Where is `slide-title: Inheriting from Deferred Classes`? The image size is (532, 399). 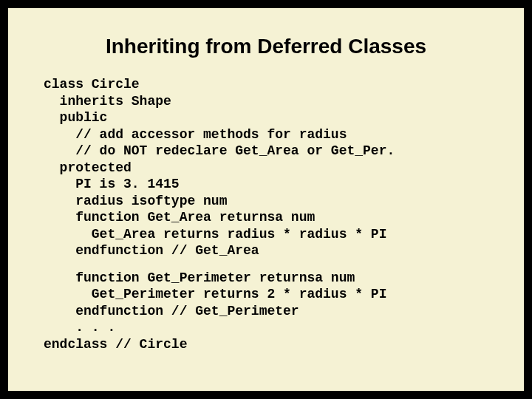 slide-title: Inheriting from Deferred Classes is located at coordinates (266, 47).